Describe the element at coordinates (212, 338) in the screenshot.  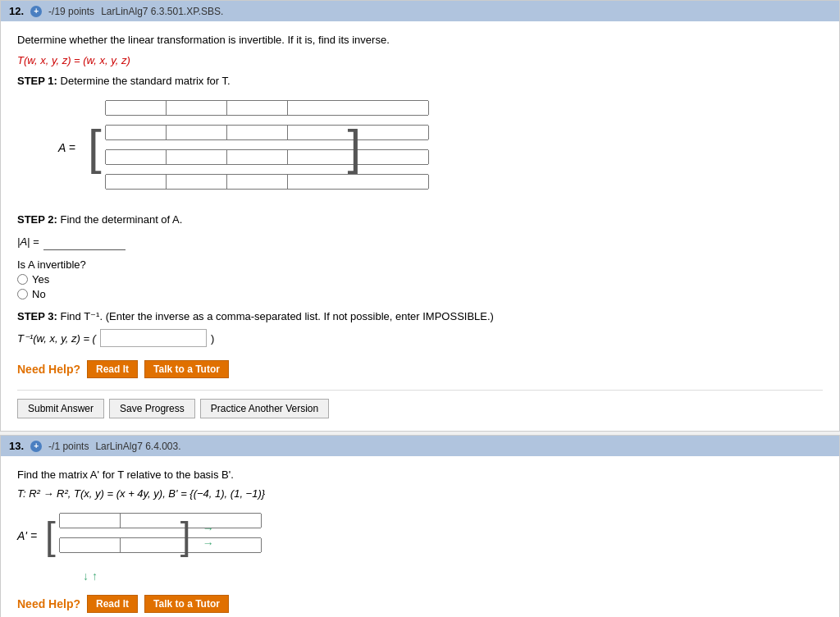
I see `inverse-suffix: )` at that location.